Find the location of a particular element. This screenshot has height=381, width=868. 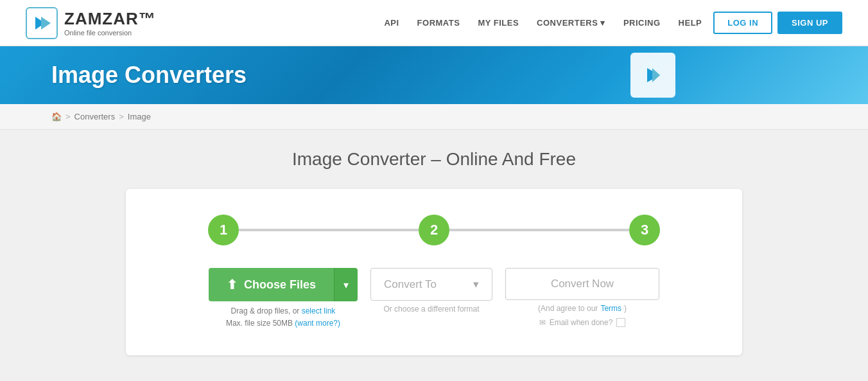

breadcrumb: 🏠 > Converters > Image is located at coordinates (434, 117).